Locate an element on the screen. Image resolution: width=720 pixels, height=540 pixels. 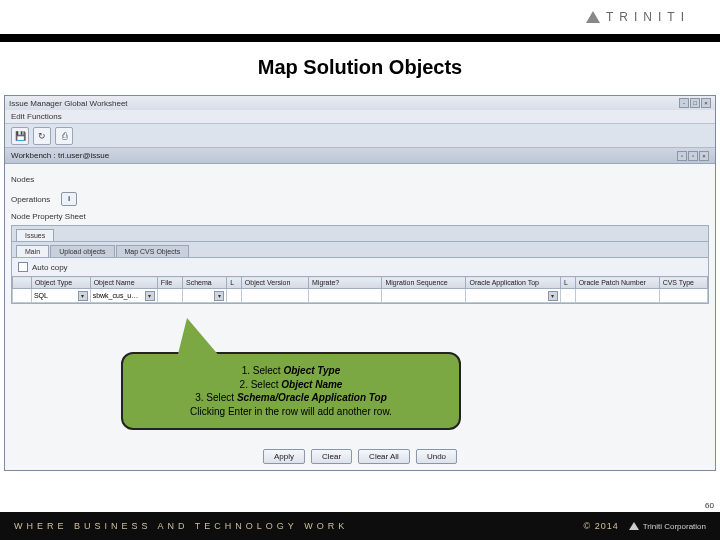
col-oracle-app-top: Oracle Application Top is located at coordinates (513, 283).